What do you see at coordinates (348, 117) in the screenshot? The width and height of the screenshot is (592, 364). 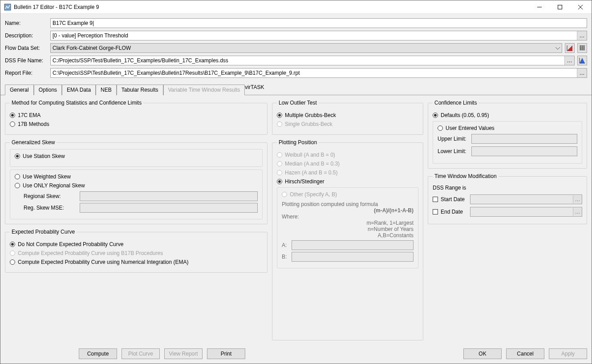 I see `low-outlier-group: Low Outlier Test Multiple Grubbs-Beck Si…` at bounding box center [348, 117].